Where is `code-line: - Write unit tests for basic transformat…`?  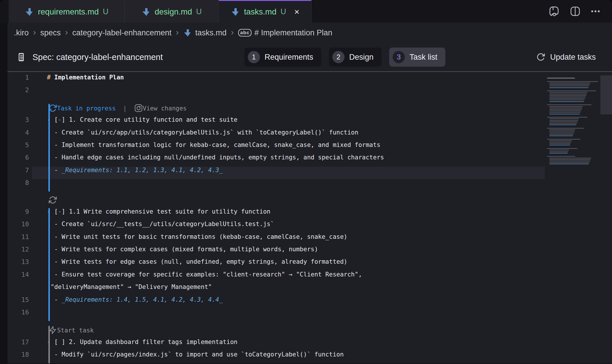 code-line: - Write unit tests for basic transformat… is located at coordinates (197, 237).